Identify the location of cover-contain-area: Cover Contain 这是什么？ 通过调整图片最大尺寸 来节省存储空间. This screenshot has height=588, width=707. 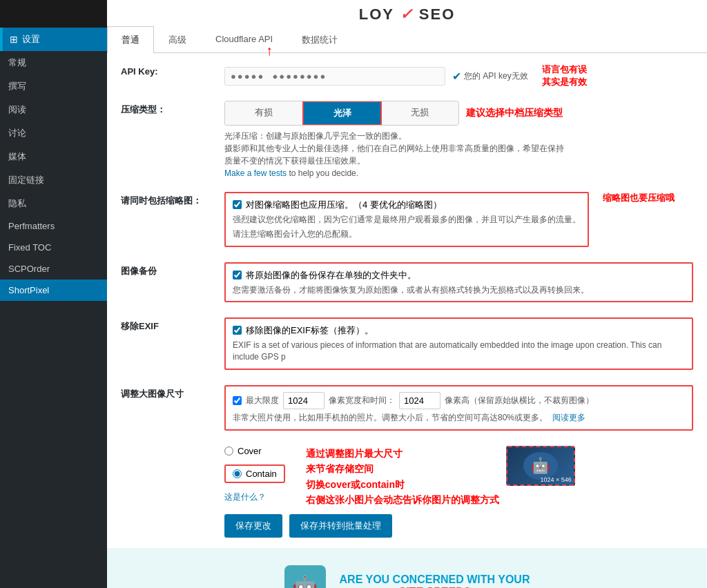
(458, 477).